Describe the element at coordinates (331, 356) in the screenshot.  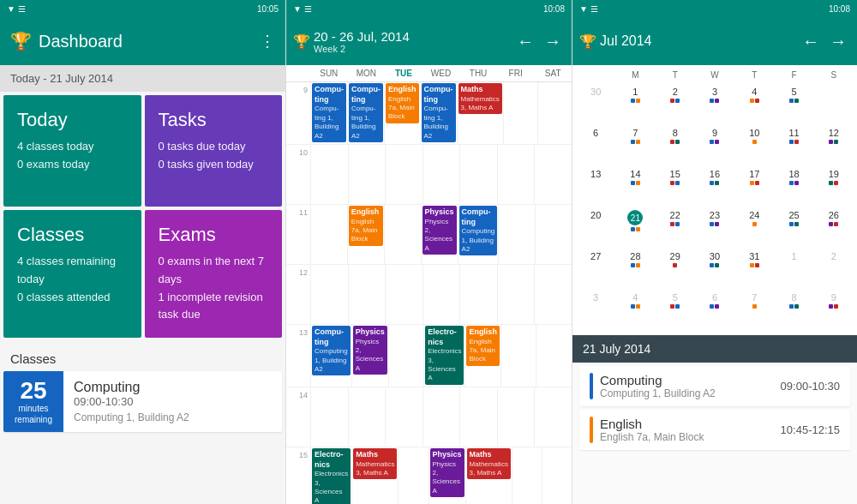
I see `slot-13-sun: Compu-ting Computing 1, Building A2` at that location.